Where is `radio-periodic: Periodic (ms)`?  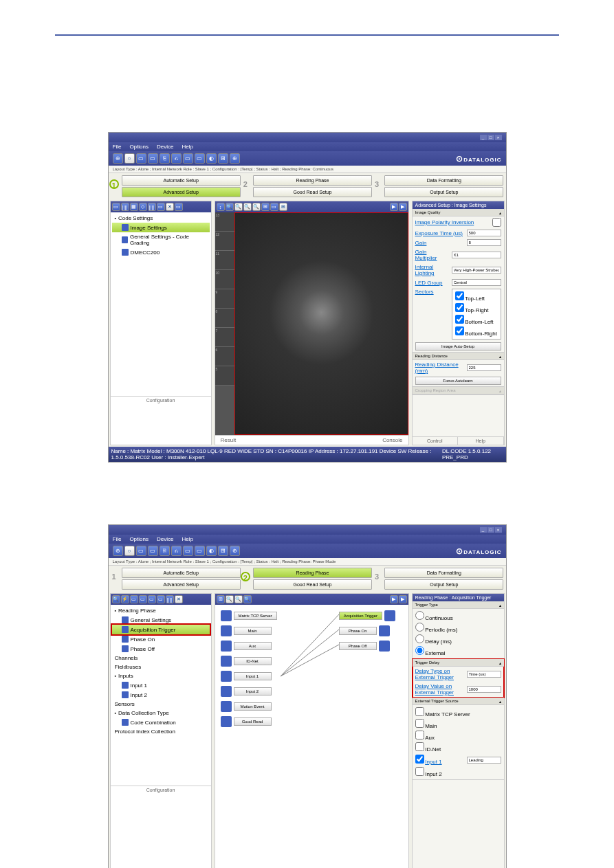
radio-periodic: Periodic (ms) is located at coordinates (458, 628).